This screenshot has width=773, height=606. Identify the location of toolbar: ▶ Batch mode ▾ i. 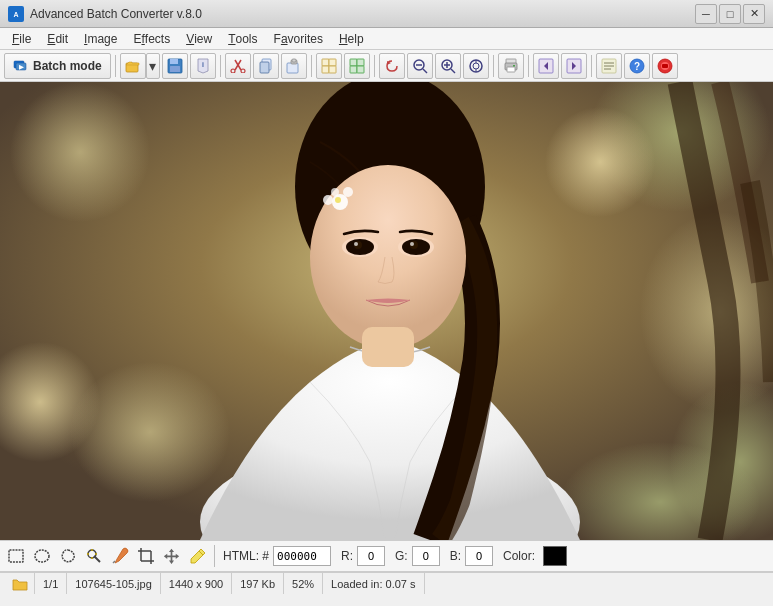
(386, 66).